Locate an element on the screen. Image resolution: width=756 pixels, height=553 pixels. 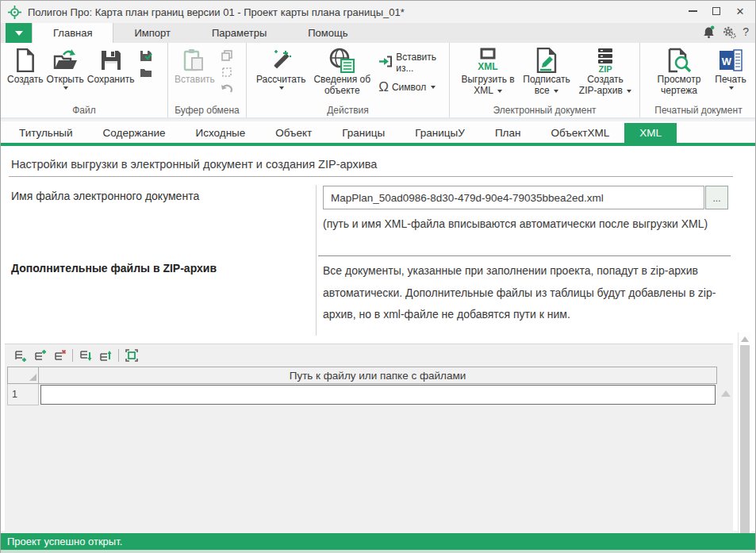
settings-gear-icon is located at coordinates (729, 32).